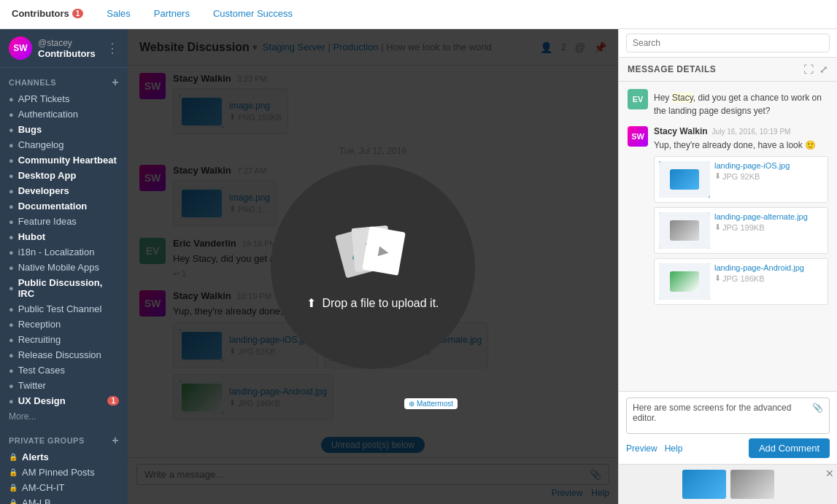 Image resolution: width=837 pixels, height=504 pixels. Describe the element at coordinates (741, 230) in the screenshot. I see `rp-attachment-item: landing-page-alternate.jpg ⬇JPG 199KB` at that location.